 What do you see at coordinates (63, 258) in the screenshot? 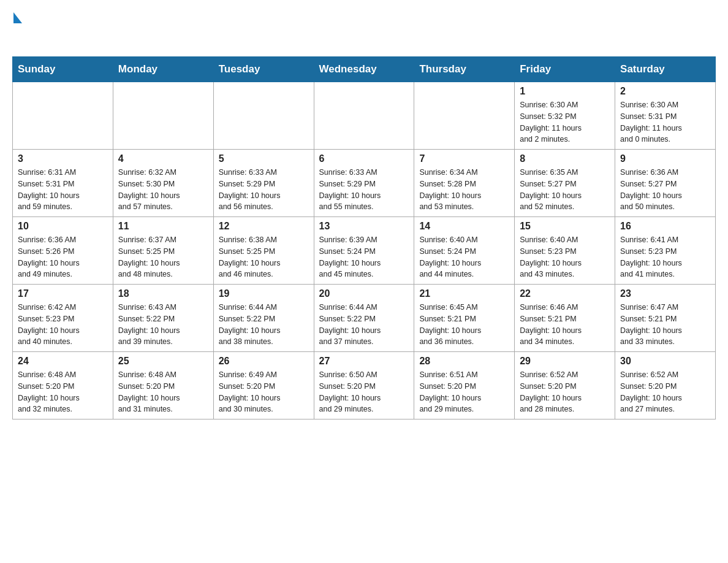
I see `day-info: Sunrise: 6:36 AM Sunset: 5:26 PM Dayligh…` at bounding box center [63, 258].